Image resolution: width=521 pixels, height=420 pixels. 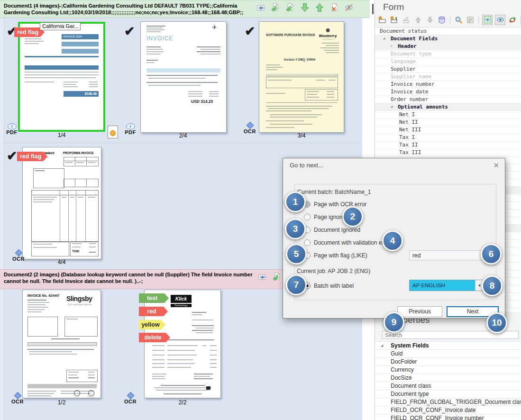 What do you see at coordinates (62, 77) in the screenshot?
I see `thumbnail-page-1: INVOICE 1024 $168.48` at bounding box center [62, 77].